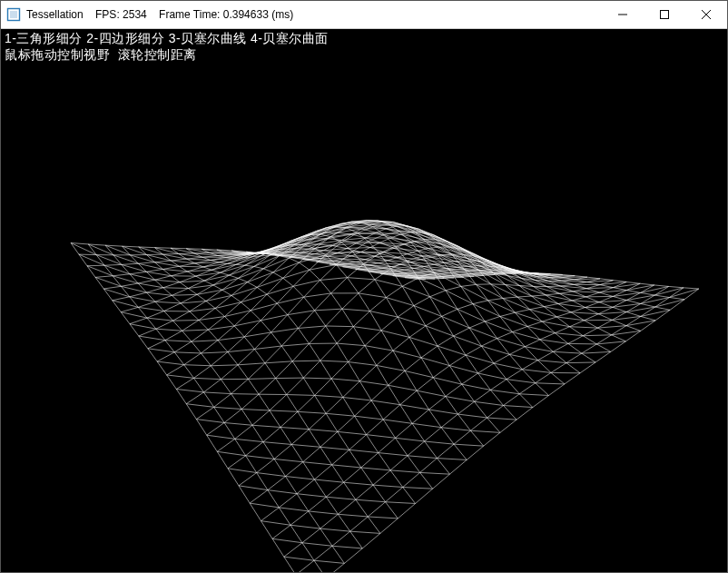 The width and height of the screenshot is (728, 573). I want to click on overlay-help: 1-三角形细分 2-四边形细分 3-贝塞尔曲线 4-贝塞尔曲面 鼠标拖动控制视野…, so click(167, 47).